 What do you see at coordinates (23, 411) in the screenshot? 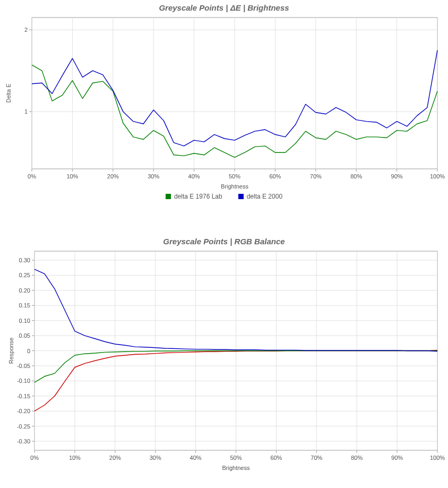
I see `svg-text: -0.20` at bounding box center [23, 411].